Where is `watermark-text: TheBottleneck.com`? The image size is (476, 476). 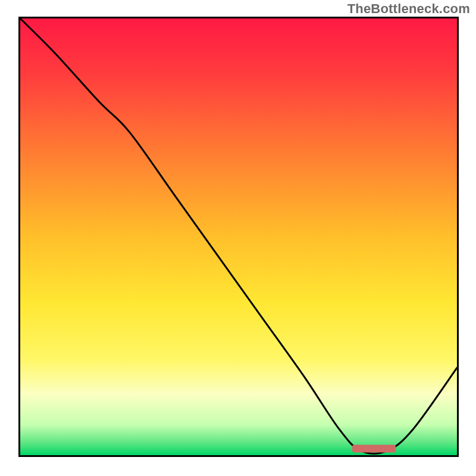
watermark-text: TheBottleneck.com is located at coordinates (409, 9).